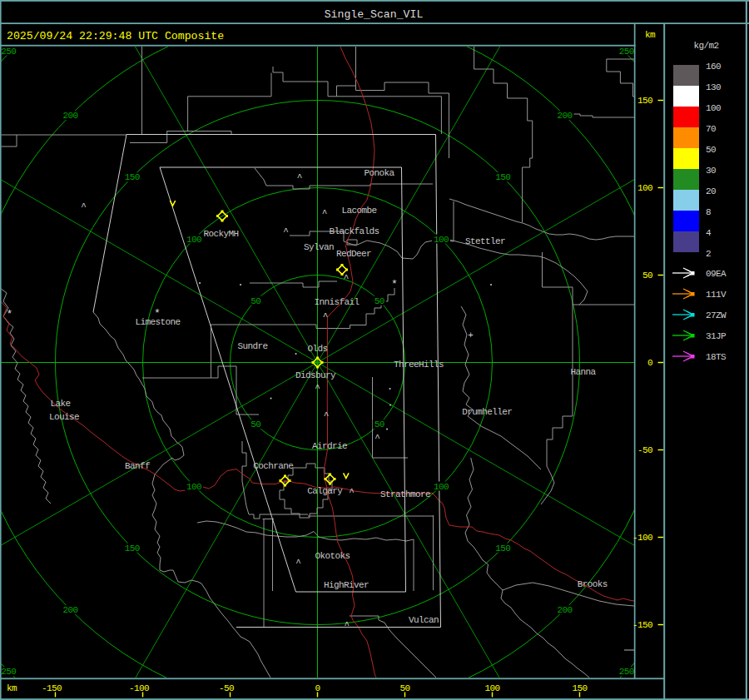  Describe the element at coordinates (319, 247) in the screenshot. I see `svg-text: Sylvan` at that location.